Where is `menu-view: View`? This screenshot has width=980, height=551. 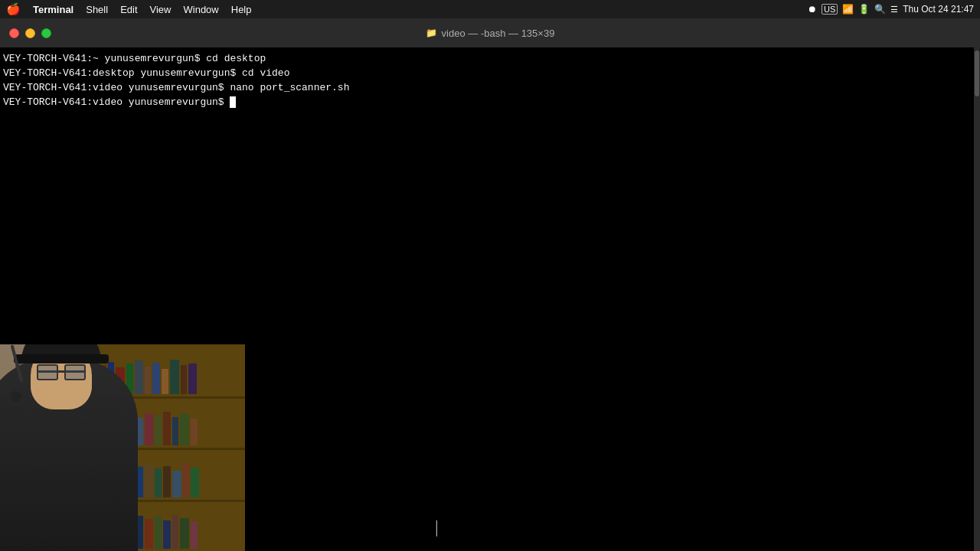 menu-view: View is located at coordinates (161, 9).